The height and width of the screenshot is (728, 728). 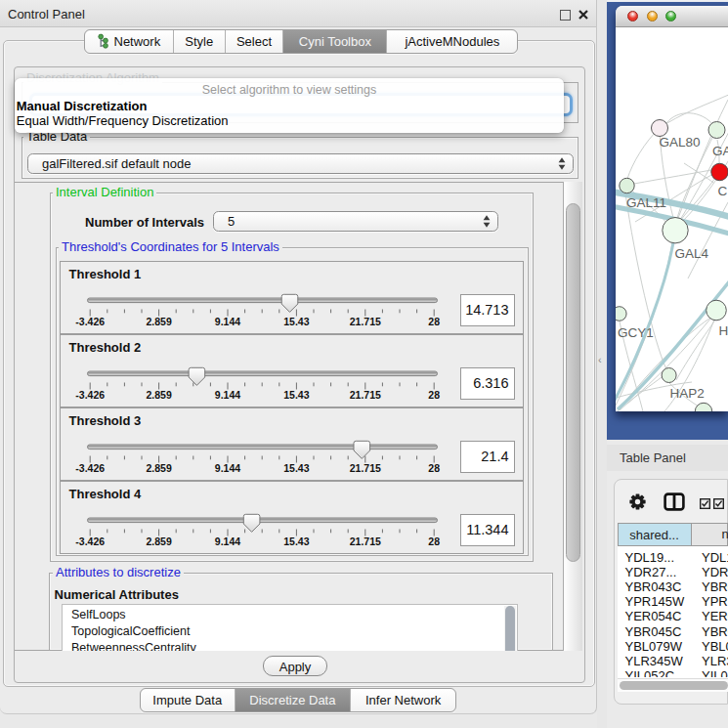 What do you see at coordinates (688, 393) in the screenshot?
I see `svg-text: HAP2` at bounding box center [688, 393].